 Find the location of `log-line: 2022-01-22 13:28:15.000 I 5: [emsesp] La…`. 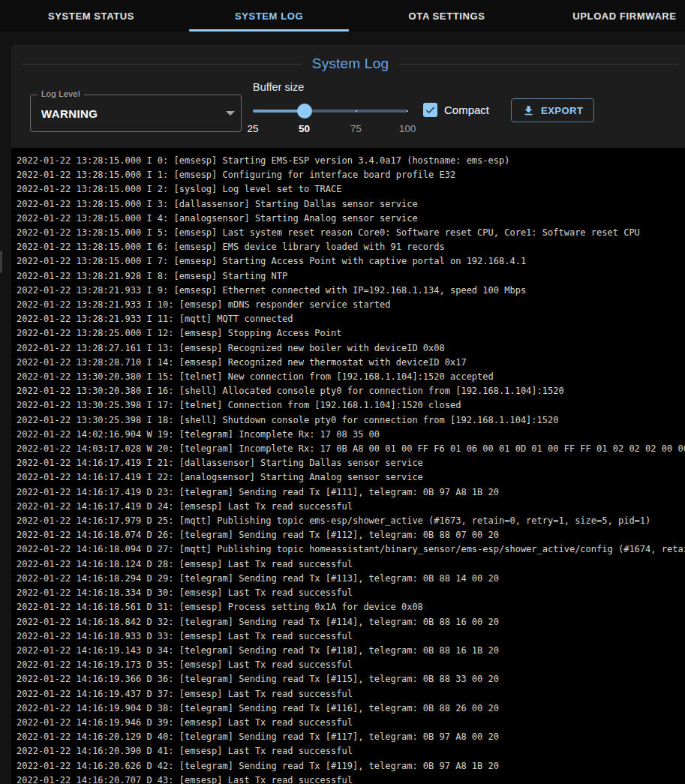

log-line: 2022-01-22 13:28:15.000 I 5: [emsesp] La… is located at coordinates (351, 233).